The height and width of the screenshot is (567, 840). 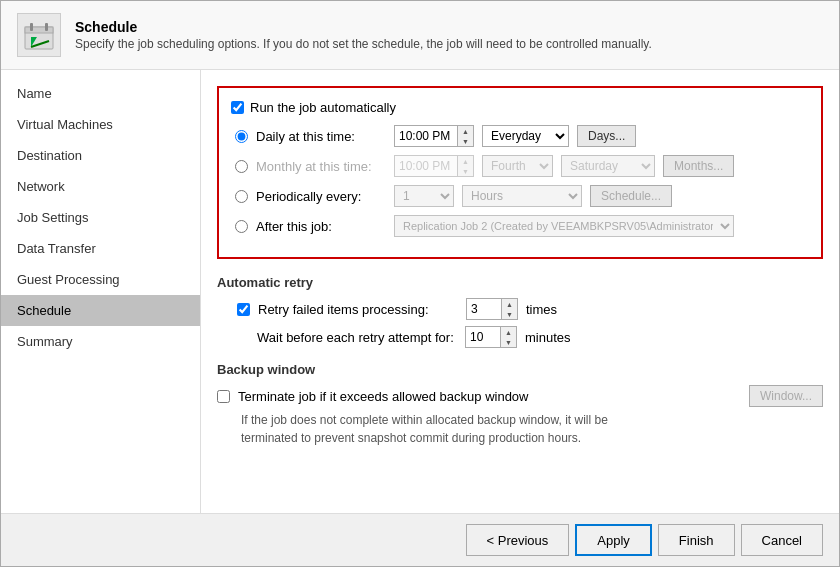 I want to click on sidebar-item-summary: Summary, so click(x=100, y=342).